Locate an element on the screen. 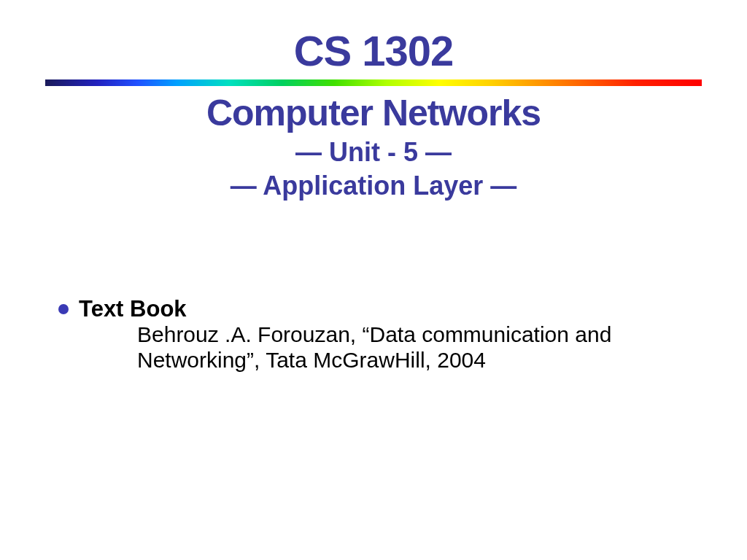  unit-number-title: — Unit - 5 — is located at coordinates (374, 152).